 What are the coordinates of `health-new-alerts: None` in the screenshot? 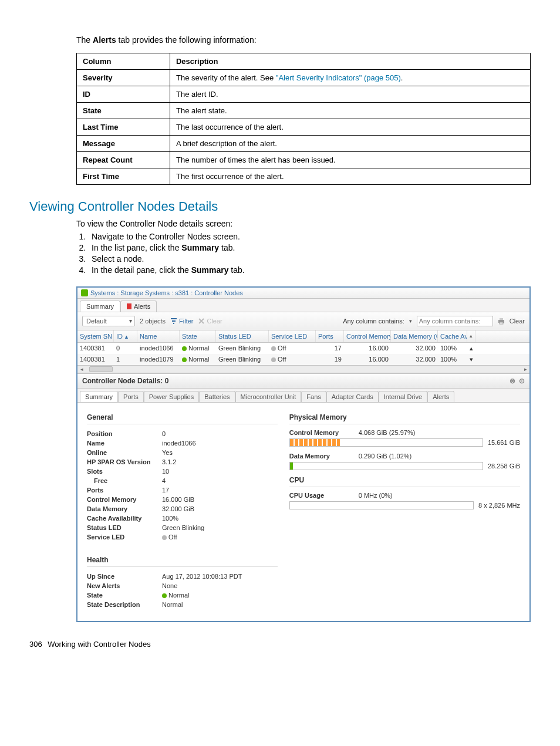 It's located at (170, 586).